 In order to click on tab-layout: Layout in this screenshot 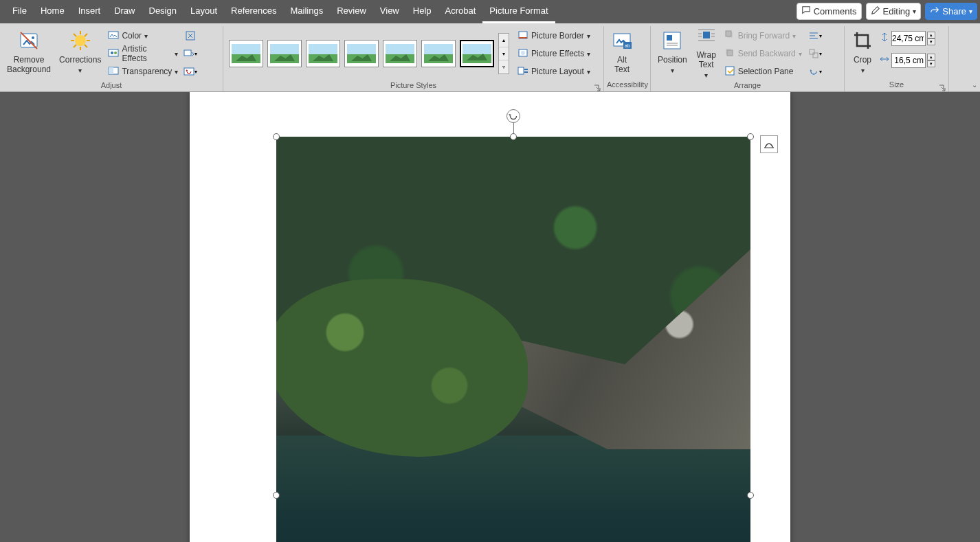, I will do `click(203, 12)`.